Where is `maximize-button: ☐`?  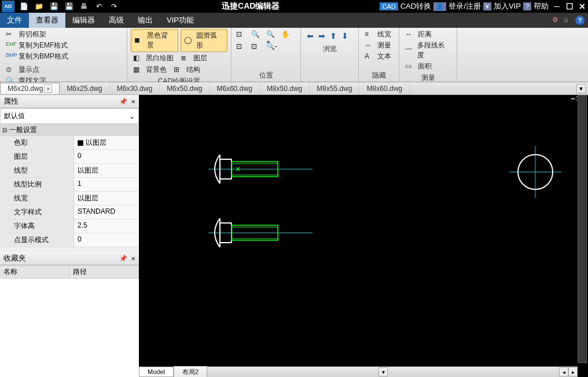
maximize-button: ☐ is located at coordinates (569, 6).